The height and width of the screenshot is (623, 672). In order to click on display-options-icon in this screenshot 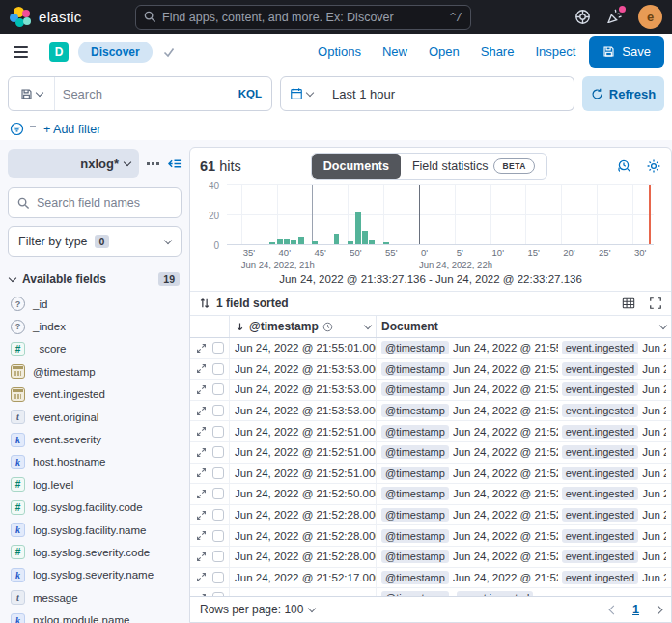, I will do `click(629, 303)`.